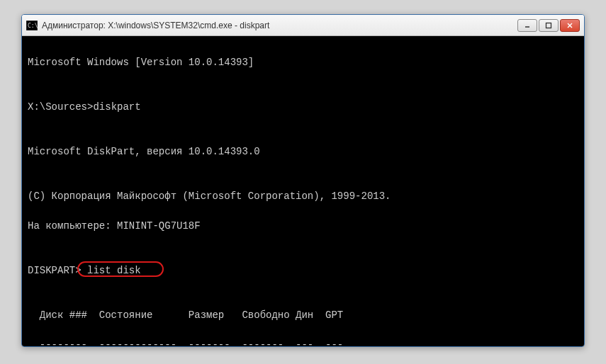  What do you see at coordinates (114, 271) in the screenshot?
I see `command-listdisk: list disk` at bounding box center [114, 271].